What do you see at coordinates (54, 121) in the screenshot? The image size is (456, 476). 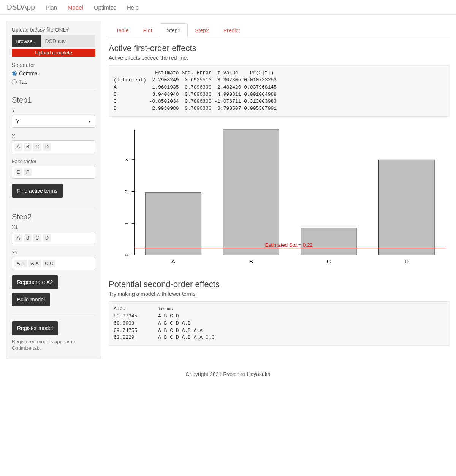 I see `y-select: Y ▼` at bounding box center [54, 121].